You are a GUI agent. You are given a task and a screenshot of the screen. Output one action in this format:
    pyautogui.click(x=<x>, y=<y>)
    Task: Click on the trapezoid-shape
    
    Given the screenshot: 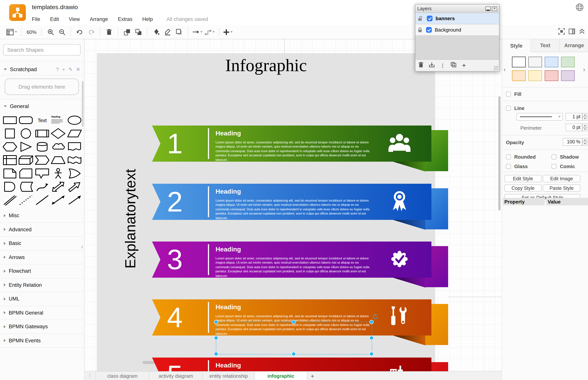 What is the action you would take?
    pyautogui.click(x=58, y=160)
    